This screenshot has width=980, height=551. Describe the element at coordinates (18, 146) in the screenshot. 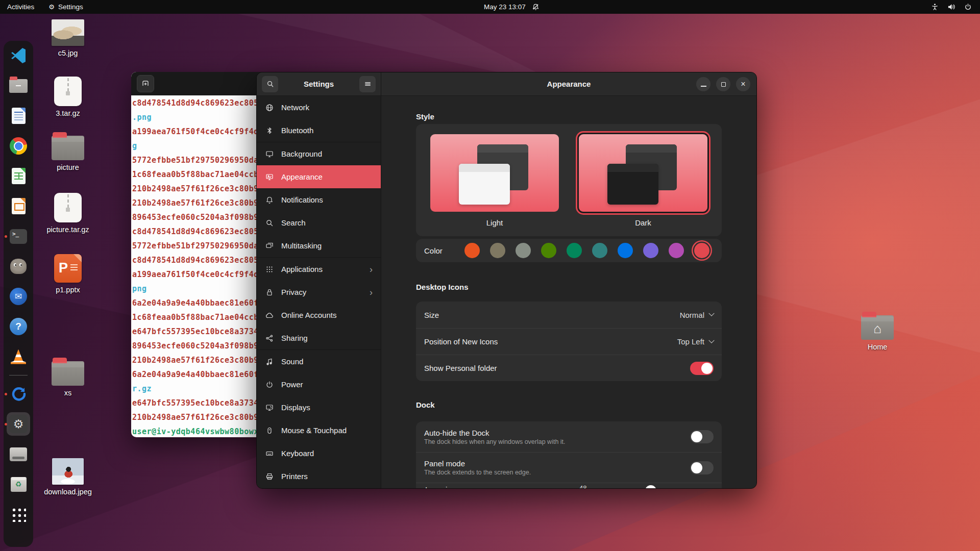

I see `dock-item-chrome` at that location.